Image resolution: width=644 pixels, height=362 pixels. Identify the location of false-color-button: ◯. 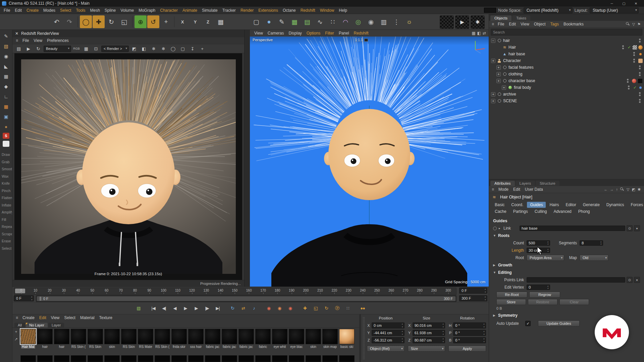
(173, 49).